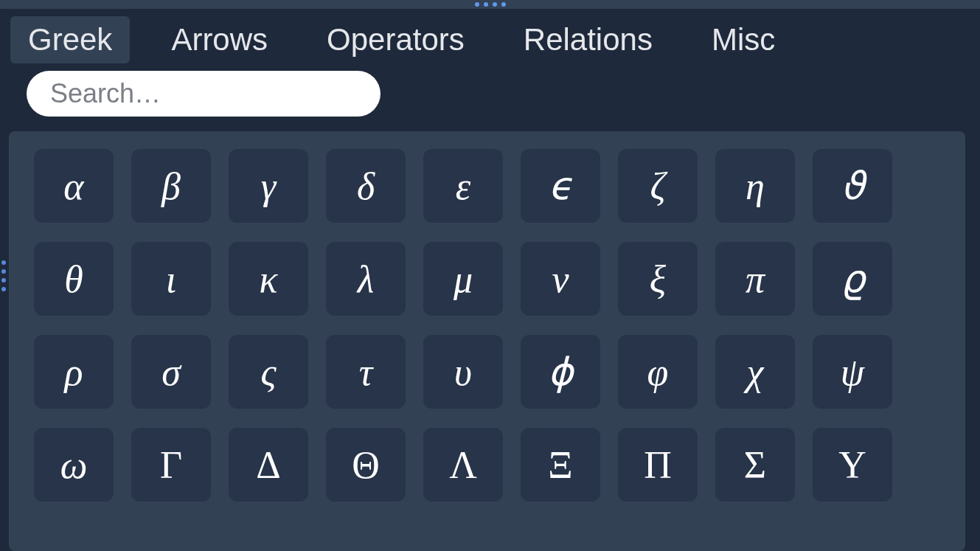 The width and height of the screenshot is (980, 551). What do you see at coordinates (852, 279) in the screenshot?
I see `symbol-varrho: ϱ` at bounding box center [852, 279].